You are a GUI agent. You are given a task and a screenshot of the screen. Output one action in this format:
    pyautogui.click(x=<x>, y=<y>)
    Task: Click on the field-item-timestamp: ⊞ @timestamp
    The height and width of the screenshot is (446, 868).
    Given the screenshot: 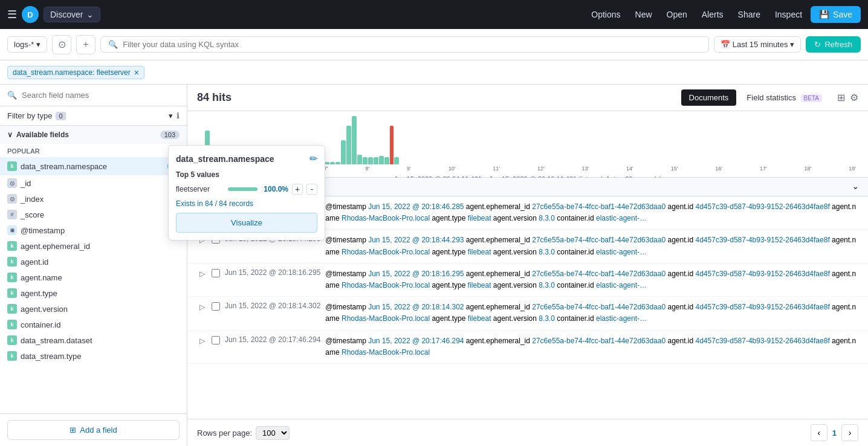 What is the action you would take?
    pyautogui.click(x=93, y=230)
    